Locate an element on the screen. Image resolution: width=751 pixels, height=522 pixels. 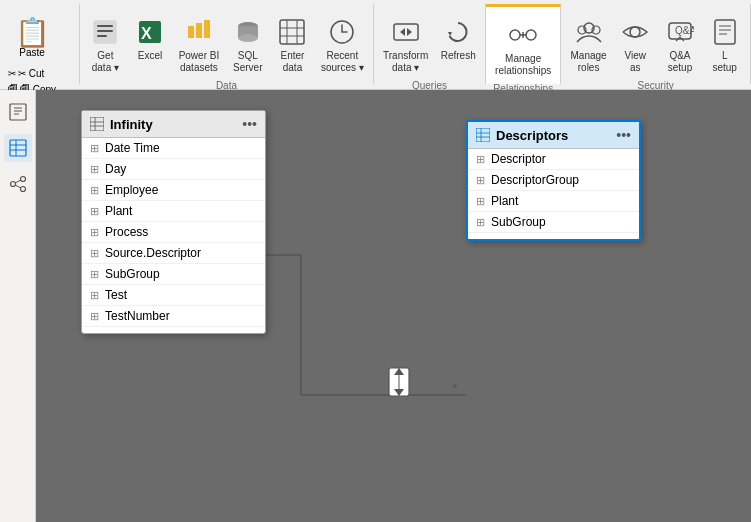
paste-button: 📋 Paste is located at coordinates (32, 38).